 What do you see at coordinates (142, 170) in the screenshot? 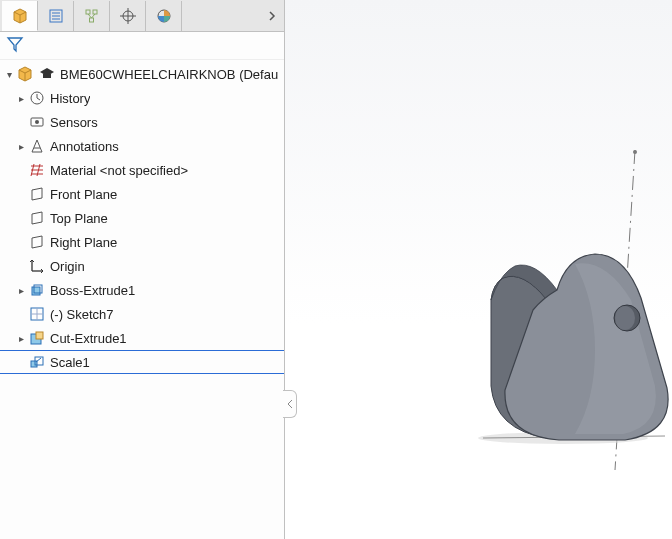
I see `tree-node-material: ▸ Material <not specified>` at bounding box center [142, 170].